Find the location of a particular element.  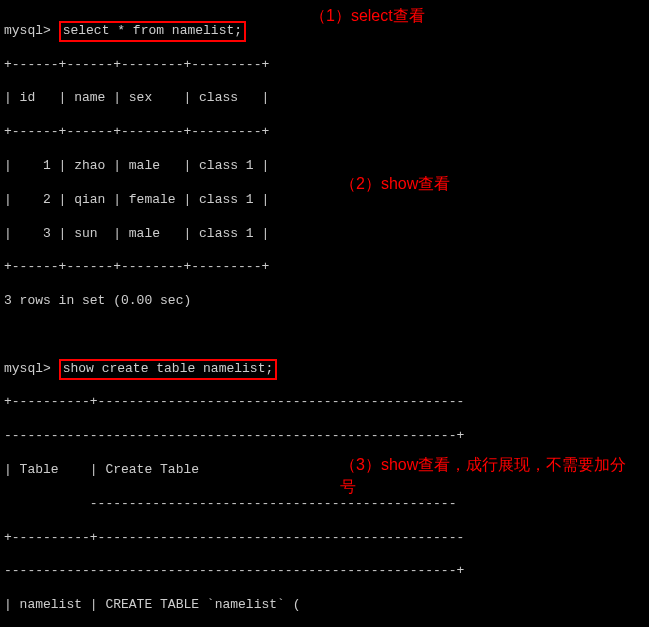

table-header: | id | name | sex | class | is located at coordinates (324, 98).